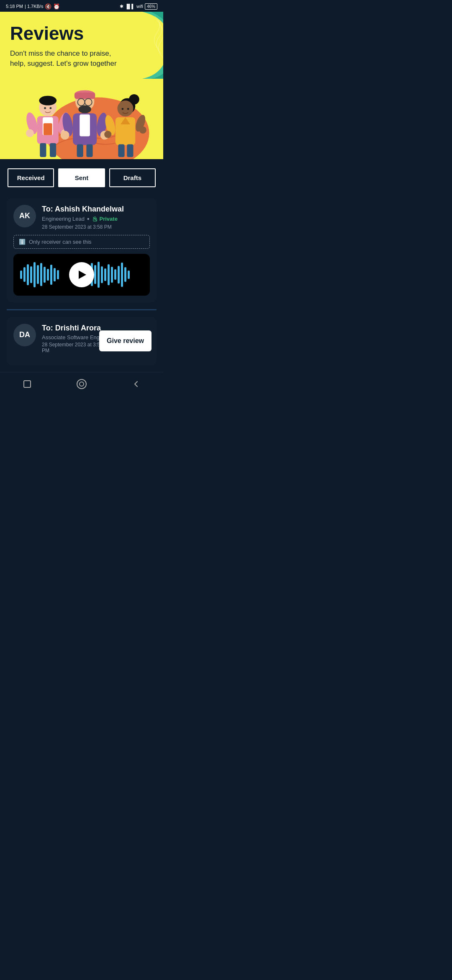 This screenshot has width=452, height=980. Describe the element at coordinates (48, 7) in the screenshot. I see `mute-icon: 🔇` at that location.